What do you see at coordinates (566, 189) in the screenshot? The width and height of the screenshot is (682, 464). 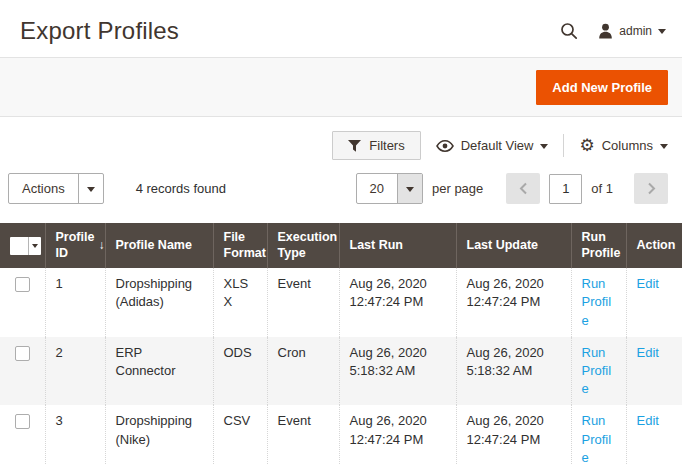 I see `current-page-input` at bounding box center [566, 189].